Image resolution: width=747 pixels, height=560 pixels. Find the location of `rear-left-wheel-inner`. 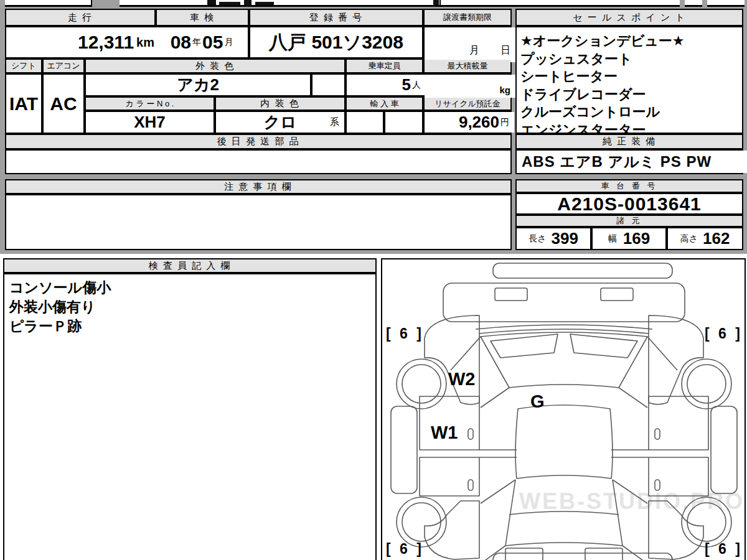

rear-left-wheel-inner is located at coordinates (421, 522).